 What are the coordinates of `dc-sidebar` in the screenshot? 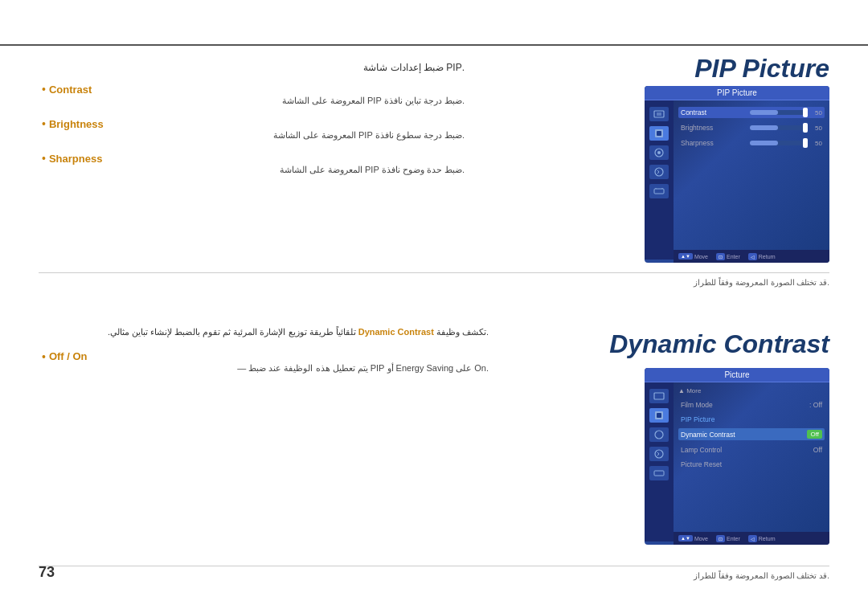 It's located at (659, 462).